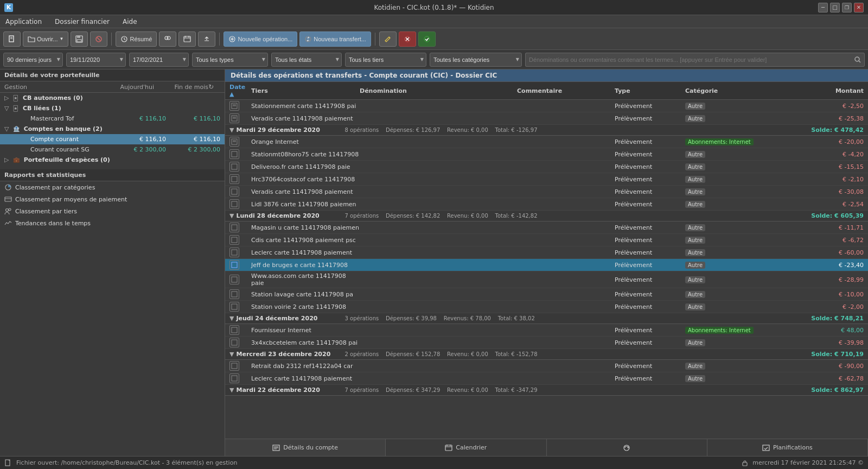  What do you see at coordinates (547, 167) in the screenshot?
I see `table-row: Deliveroo.fr carte 11417908 paie Prélève…` at bounding box center [547, 167].